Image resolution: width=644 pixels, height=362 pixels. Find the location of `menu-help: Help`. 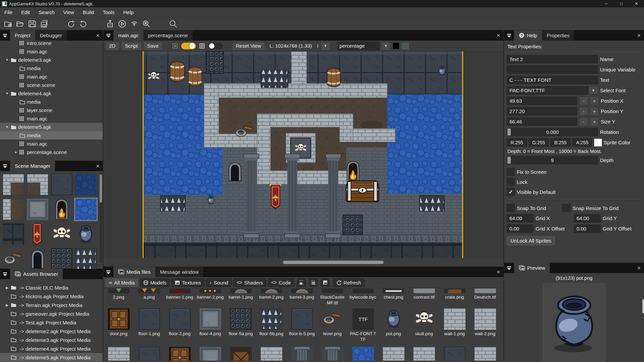

menu-help: Help is located at coordinates (128, 12).